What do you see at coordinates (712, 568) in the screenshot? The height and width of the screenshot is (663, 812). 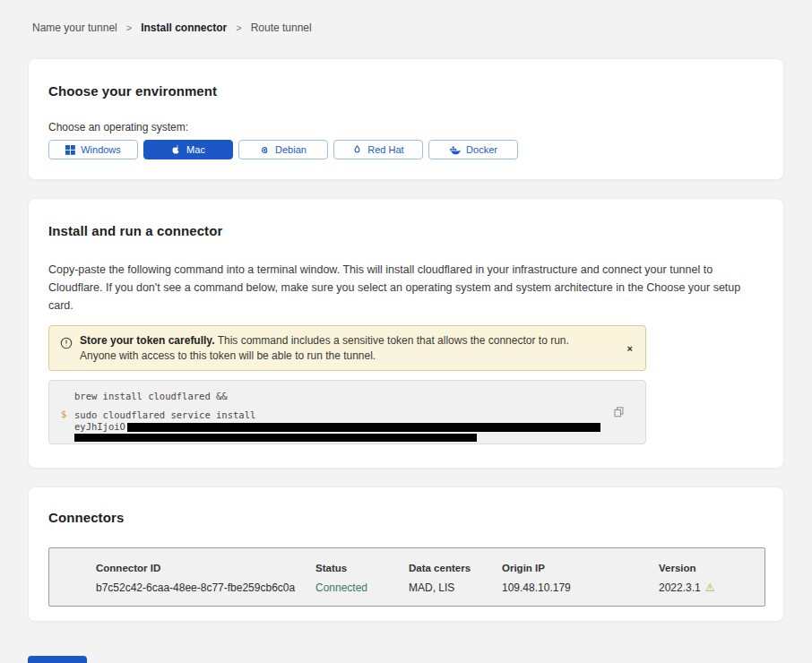 I see `column-header-version: Version` at bounding box center [712, 568].